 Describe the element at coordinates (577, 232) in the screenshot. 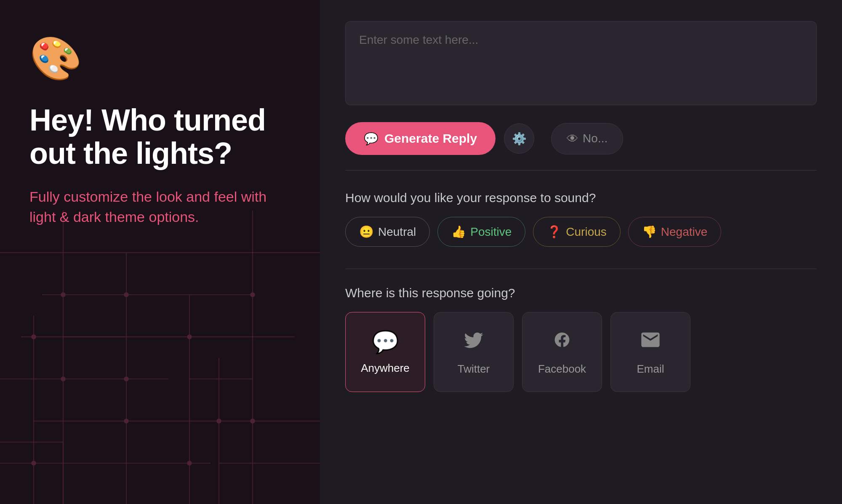

I see `tone-curious: ❓ Curious` at that location.